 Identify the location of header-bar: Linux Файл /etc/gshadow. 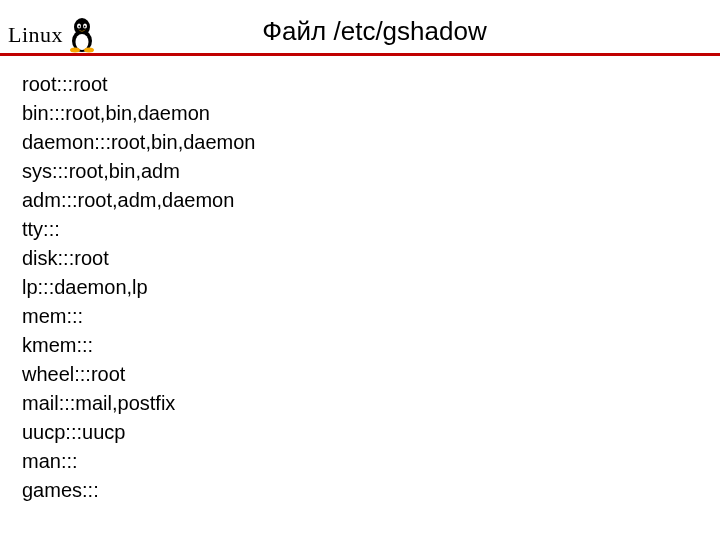
(360, 28).